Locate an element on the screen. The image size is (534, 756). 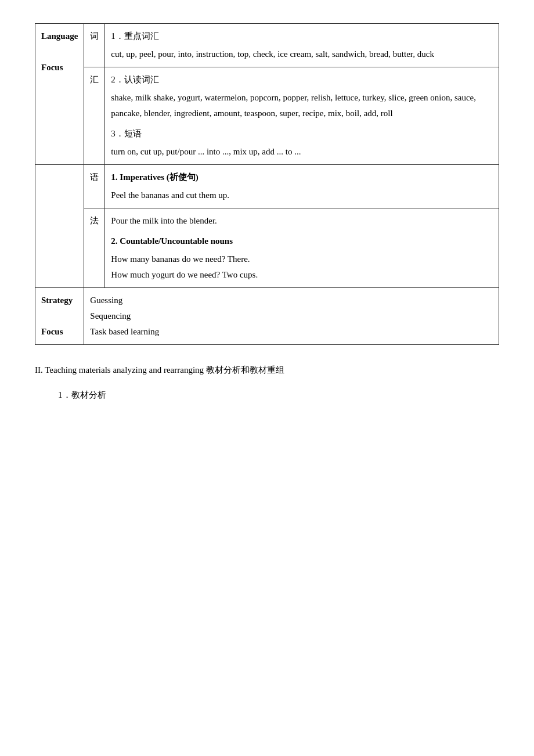
grammar-nouns-content: Pour the milk into the blender. 2. Count… is located at coordinates (302, 249).